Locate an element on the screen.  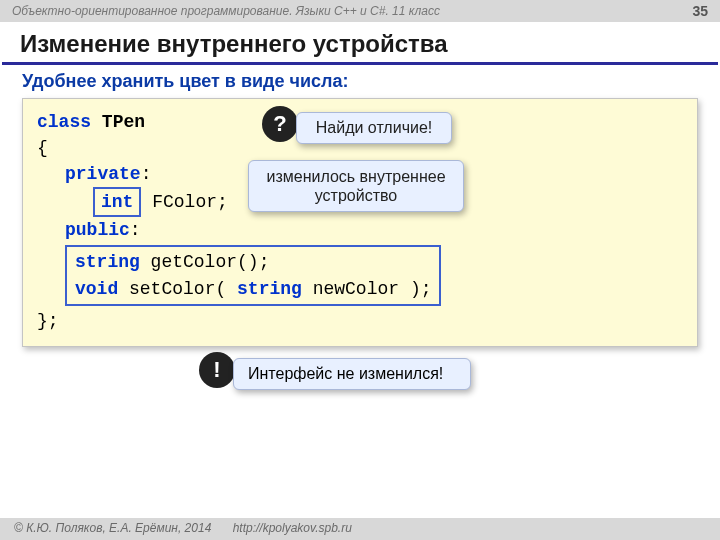
question-badge: ? is located at coordinates (280, 124).